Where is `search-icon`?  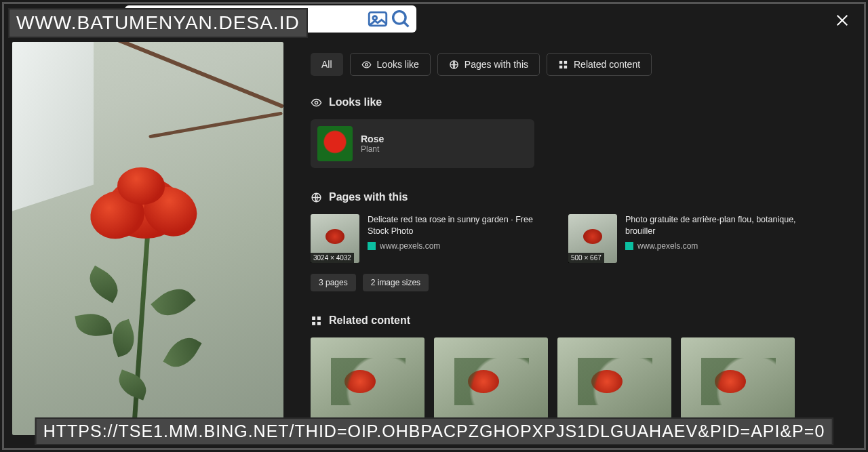
search-icon is located at coordinates (401, 19).